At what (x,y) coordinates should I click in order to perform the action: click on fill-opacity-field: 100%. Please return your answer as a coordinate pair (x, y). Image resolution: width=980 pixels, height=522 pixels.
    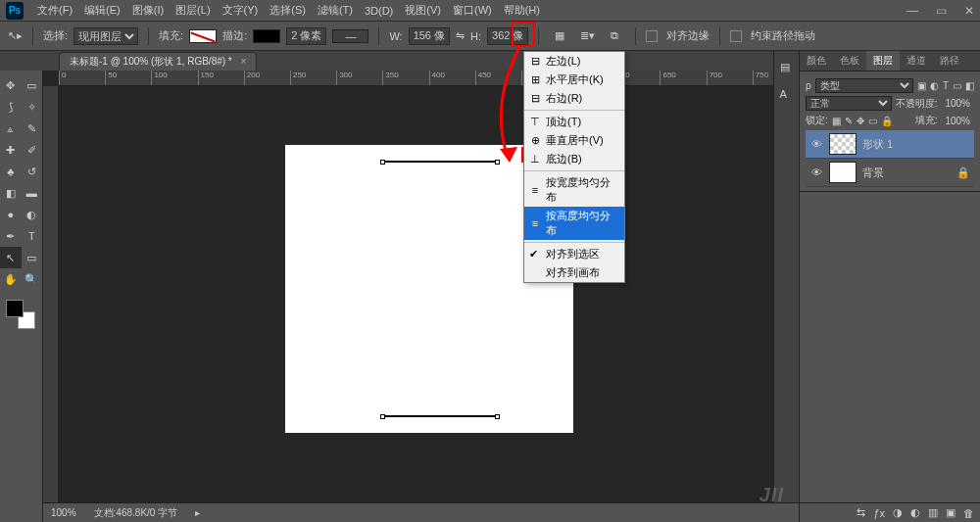
    Looking at the image, I should click on (957, 121).